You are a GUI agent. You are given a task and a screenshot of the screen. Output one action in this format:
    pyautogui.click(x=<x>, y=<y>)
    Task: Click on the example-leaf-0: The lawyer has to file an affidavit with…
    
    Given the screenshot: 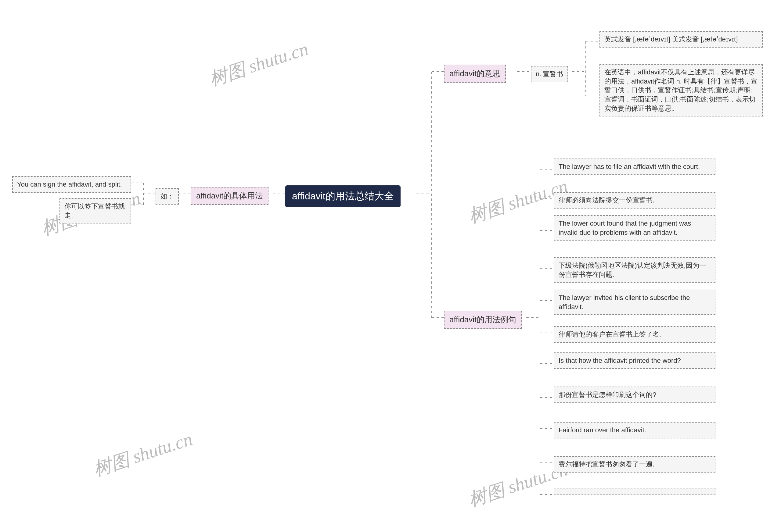 What is the action you would take?
    pyautogui.click(x=634, y=167)
    